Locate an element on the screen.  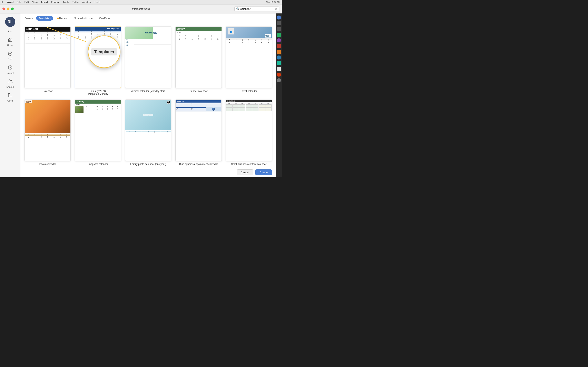
home-label: Home is located at coordinates (10, 45).